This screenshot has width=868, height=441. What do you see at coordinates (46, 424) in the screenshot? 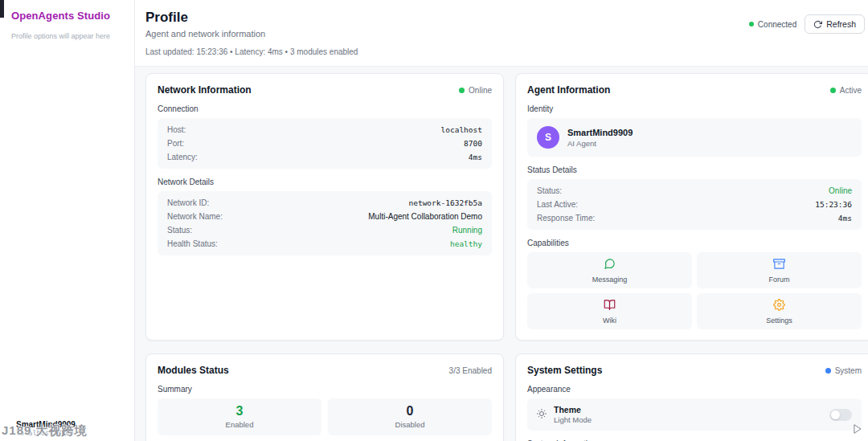
I see `sidebar-agent-name: SmartMind9909` at bounding box center [46, 424].